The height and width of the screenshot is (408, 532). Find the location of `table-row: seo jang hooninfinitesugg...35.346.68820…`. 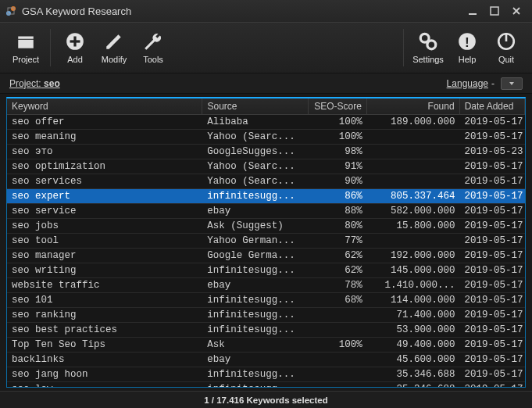

table-row: seo jang hooninfinitesugg...35.346.68820… is located at coordinates (266, 375).